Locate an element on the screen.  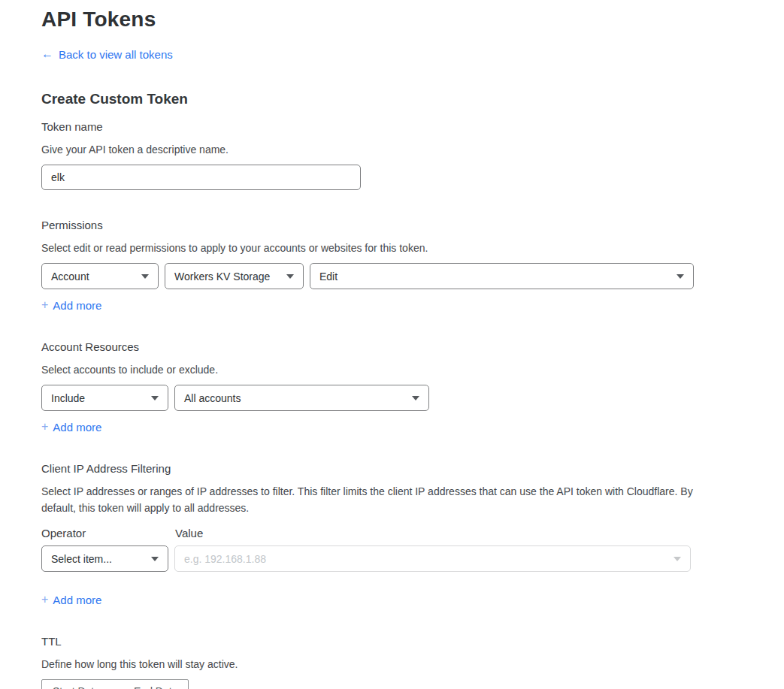
permissions-label: Permissions is located at coordinates (413, 225).